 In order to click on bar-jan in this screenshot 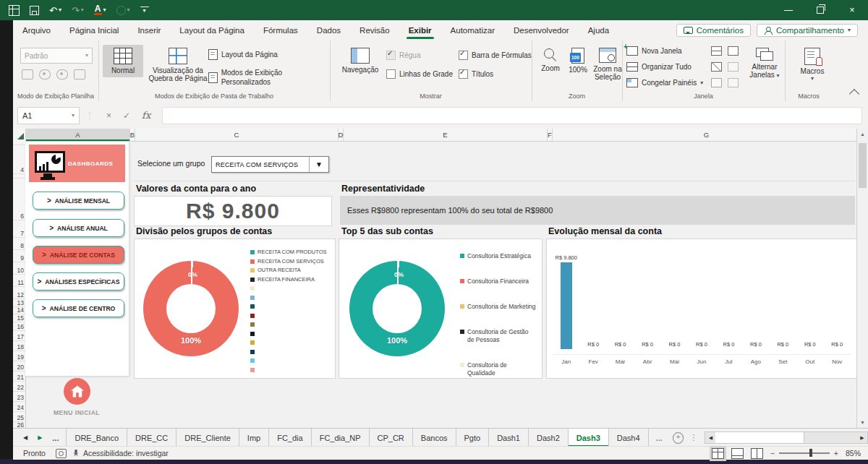, I will do `click(566, 306)`.